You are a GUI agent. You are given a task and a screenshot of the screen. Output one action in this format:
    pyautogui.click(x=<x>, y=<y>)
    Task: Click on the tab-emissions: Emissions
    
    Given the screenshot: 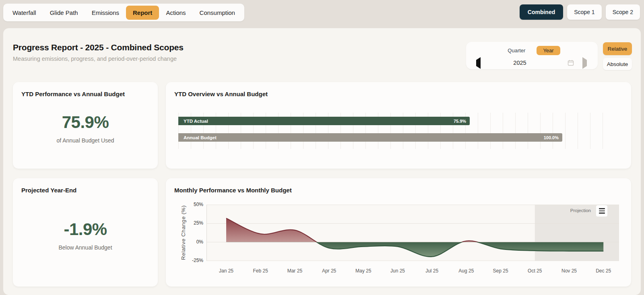 What is the action you would take?
    pyautogui.click(x=105, y=13)
    